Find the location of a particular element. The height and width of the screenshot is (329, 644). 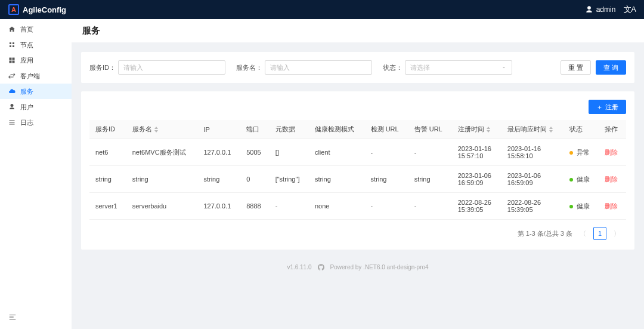

cell-last-resp-time: 2022-08-2615:39:05 is located at coordinates (533, 207).